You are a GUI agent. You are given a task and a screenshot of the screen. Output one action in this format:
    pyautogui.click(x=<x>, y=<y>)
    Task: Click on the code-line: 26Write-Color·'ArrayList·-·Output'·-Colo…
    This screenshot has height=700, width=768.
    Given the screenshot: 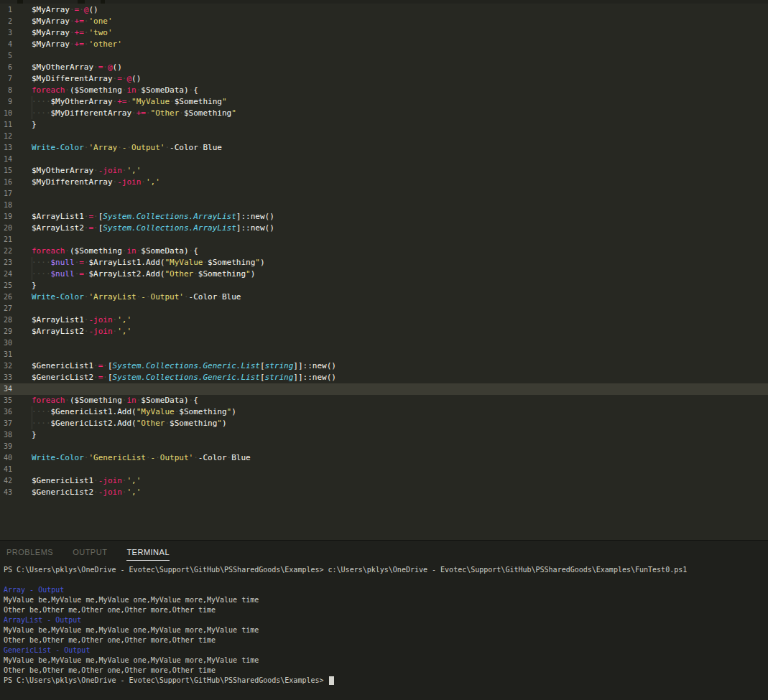 What is the action you would take?
    pyautogui.click(x=384, y=297)
    